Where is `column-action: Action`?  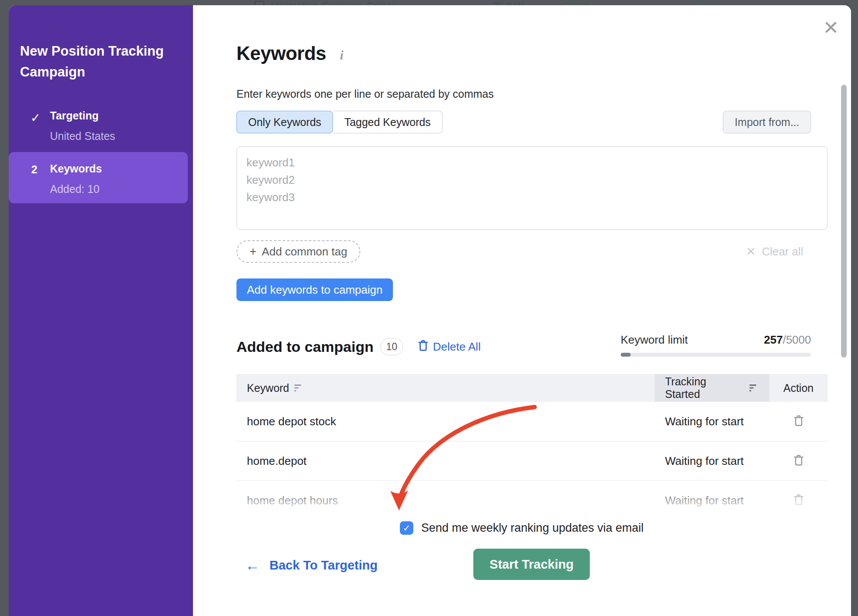
column-action: Action is located at coordinates (798, 388).